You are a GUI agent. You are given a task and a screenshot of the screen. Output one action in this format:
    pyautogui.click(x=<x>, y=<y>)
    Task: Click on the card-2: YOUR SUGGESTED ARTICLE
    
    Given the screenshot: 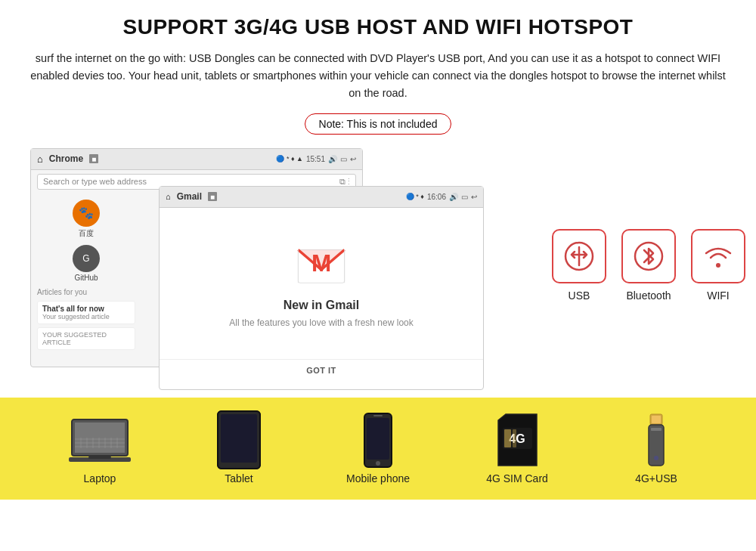 What is the action you would take?
    pyautogui.click(x=86, y=339)
    